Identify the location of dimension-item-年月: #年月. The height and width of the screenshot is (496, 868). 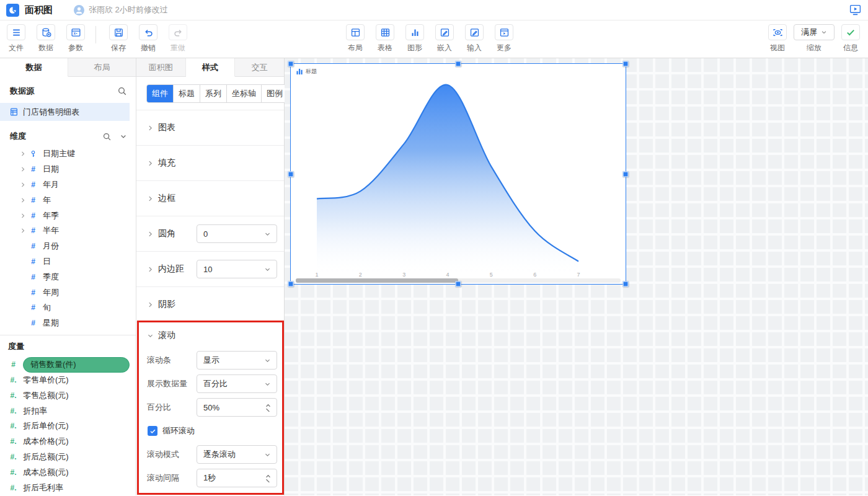
(68, 185).